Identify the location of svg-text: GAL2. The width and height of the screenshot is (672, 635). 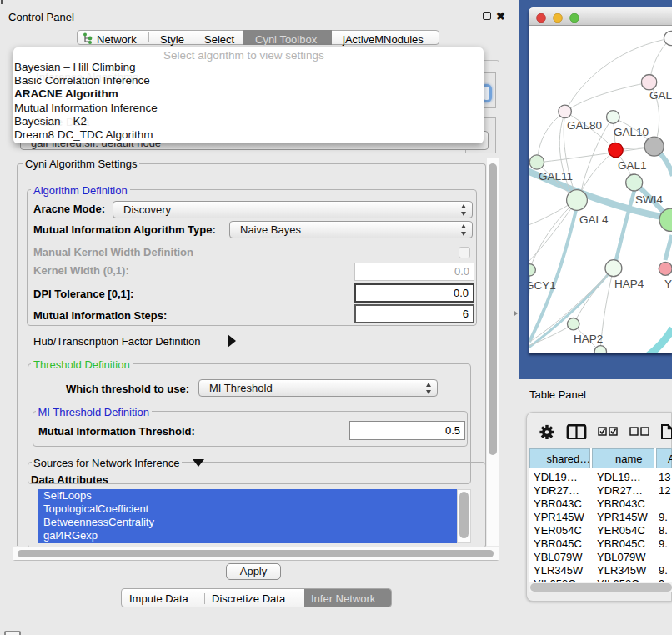
(660, 95).